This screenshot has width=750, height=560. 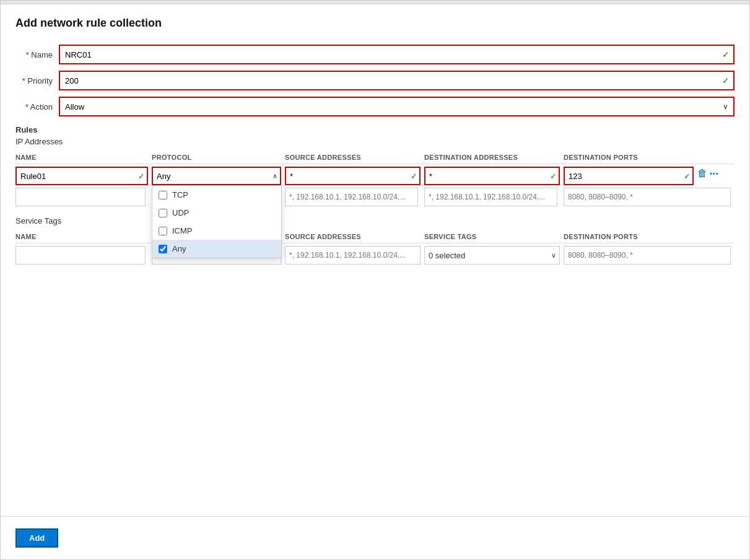 I want to click on col-header-dest: DESTINATION ADDRESSES, so click(x=494, y=157).